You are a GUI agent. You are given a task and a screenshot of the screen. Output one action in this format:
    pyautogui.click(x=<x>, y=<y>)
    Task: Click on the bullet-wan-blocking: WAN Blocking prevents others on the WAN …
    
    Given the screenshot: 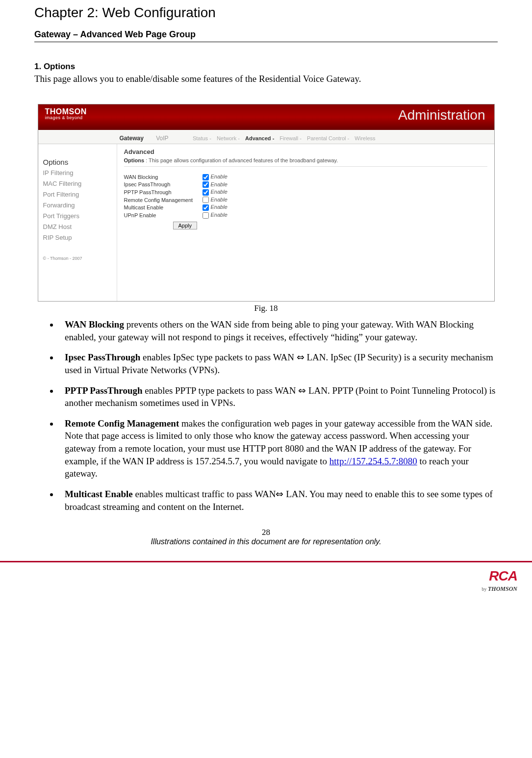 What is the action you would take?
    pyautogui.click(x=279, y=330)
    